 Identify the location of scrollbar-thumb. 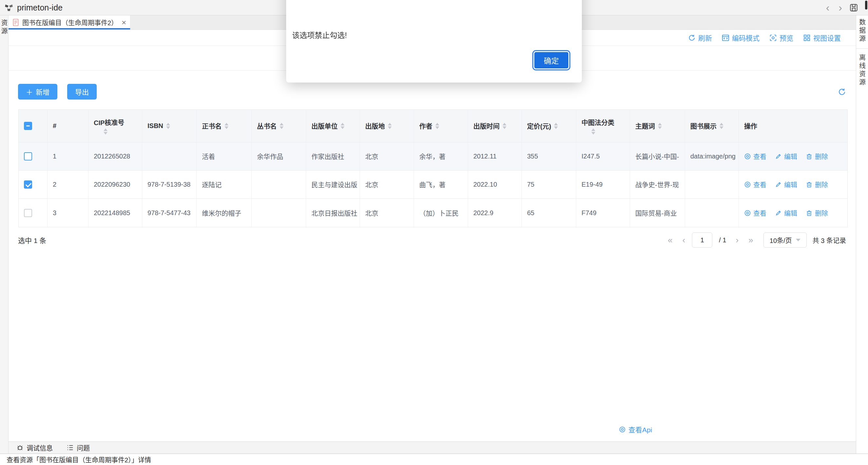
(866, 5).